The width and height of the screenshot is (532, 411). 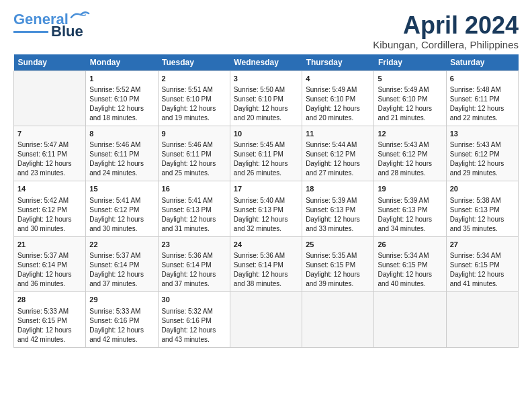 What do you see at coordinates (266, 31) in the screenshot?
I see `header: General Blue April 2024 Kibungan, Cordil…` at bounding box center [266, 31].